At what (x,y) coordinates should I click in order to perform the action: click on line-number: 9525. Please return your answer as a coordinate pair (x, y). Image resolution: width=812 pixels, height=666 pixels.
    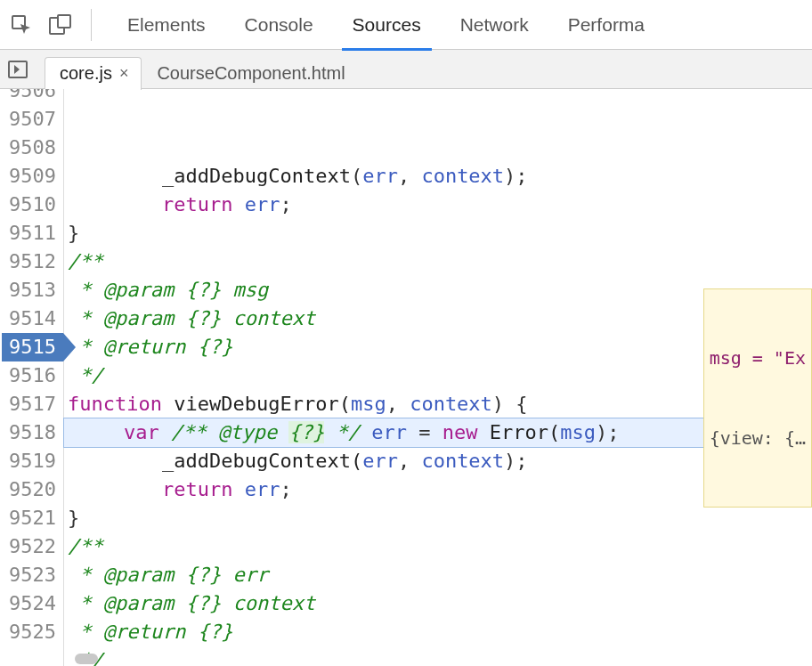
    Looking at the image, I should click on (28, 632).